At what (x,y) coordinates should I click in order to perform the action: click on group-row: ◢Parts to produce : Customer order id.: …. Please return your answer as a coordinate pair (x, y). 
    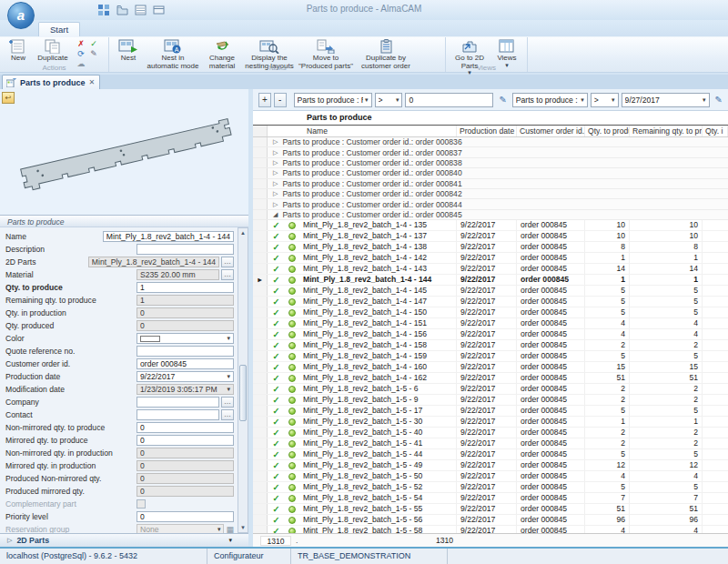
    Looking at the image, I should click on (490, 215).